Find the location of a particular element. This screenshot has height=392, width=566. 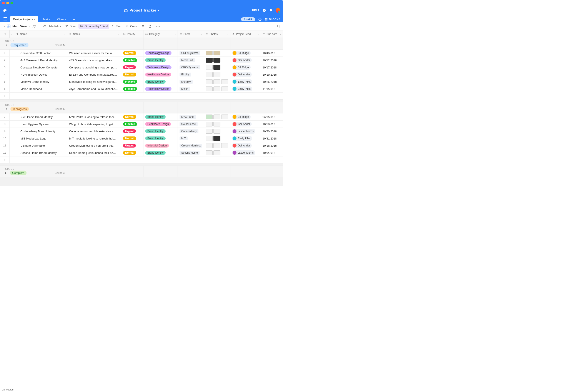

cell-lead: Jasper Morris is located at coordinates (246, 153).